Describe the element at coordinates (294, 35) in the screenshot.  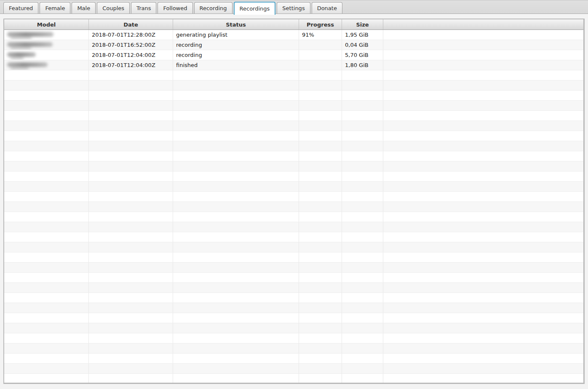
I see `table-row: 2018-07-01T12:28:00Zgenerating playlist9…` at that location.